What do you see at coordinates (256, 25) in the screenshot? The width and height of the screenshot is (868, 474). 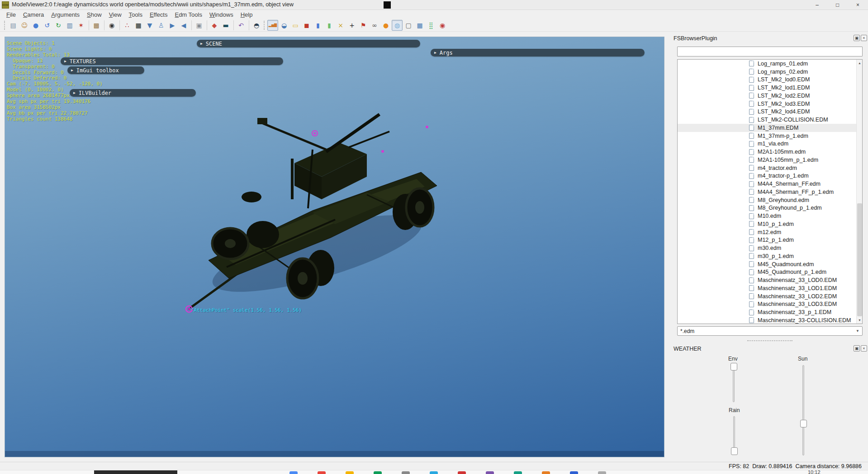 I see `penguin-button: ◓` at bounding box center [256, 25].